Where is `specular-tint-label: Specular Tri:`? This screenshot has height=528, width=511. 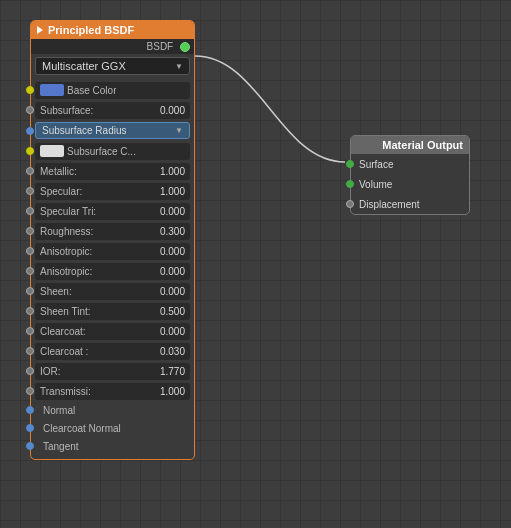 specular-tint-label: Specular Tri: is located at coordinates (68, 212).